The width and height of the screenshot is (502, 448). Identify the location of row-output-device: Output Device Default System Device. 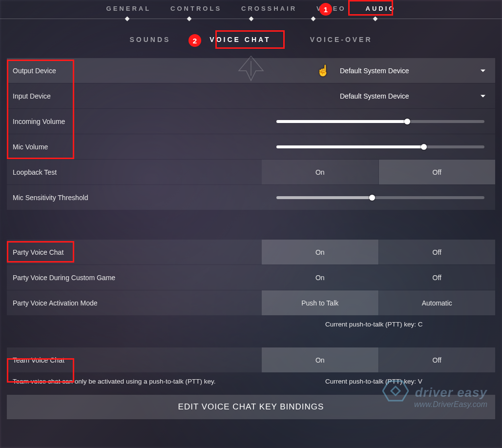
(251, 70).